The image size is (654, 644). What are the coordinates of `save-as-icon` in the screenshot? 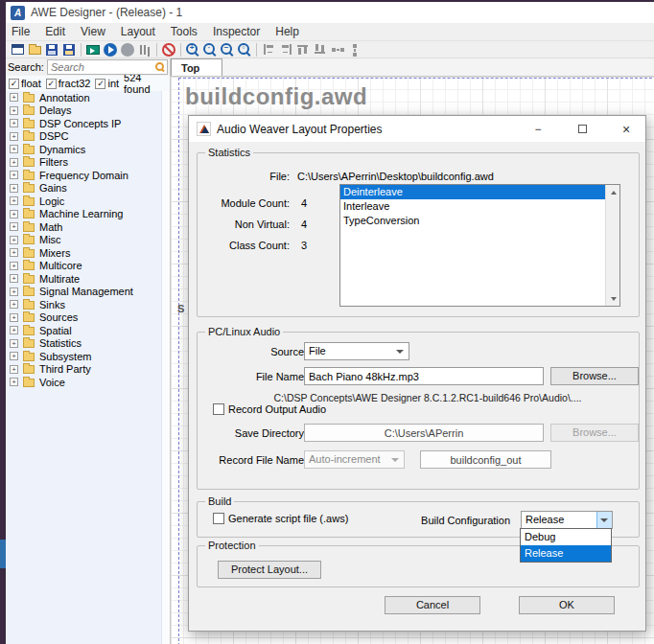 It's located at (69, 50).